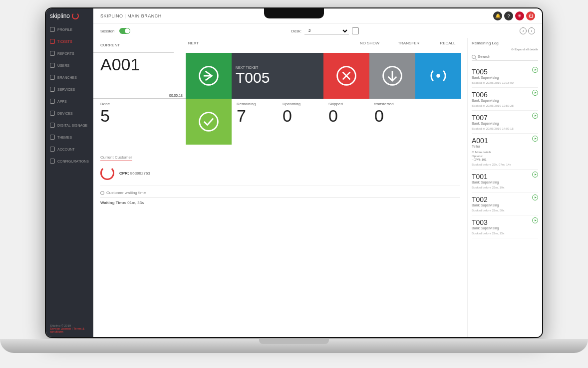 This screenshot has width=588, height=368. What do you see at coordinates (346, 76) in the screenshot?
I see `close-icon` at bounding box center [346, 76].